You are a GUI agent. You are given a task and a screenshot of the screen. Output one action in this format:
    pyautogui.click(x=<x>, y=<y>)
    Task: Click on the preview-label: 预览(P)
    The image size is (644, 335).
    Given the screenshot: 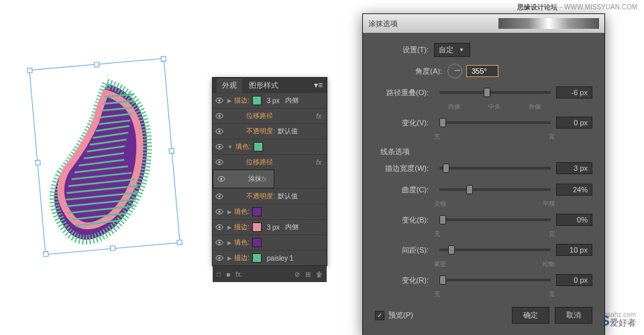 What is the action you would take?
    pyautogui.click(x=401, y=315)
    